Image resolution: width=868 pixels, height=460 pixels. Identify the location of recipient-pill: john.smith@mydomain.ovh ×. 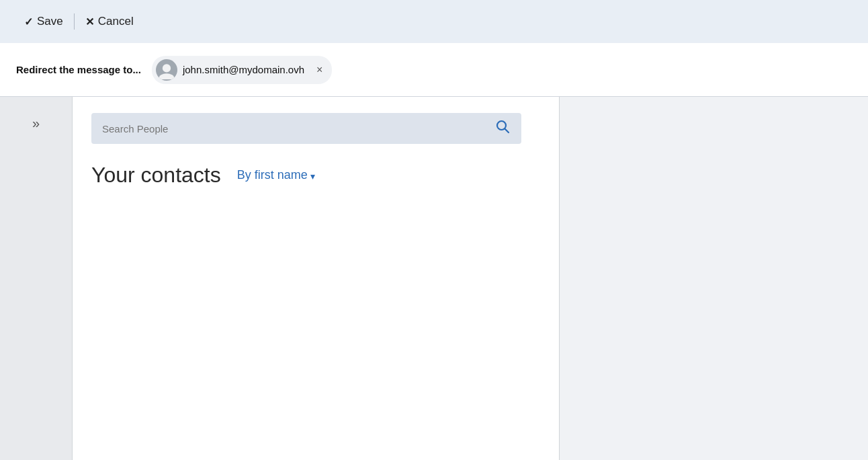
(242, 70).